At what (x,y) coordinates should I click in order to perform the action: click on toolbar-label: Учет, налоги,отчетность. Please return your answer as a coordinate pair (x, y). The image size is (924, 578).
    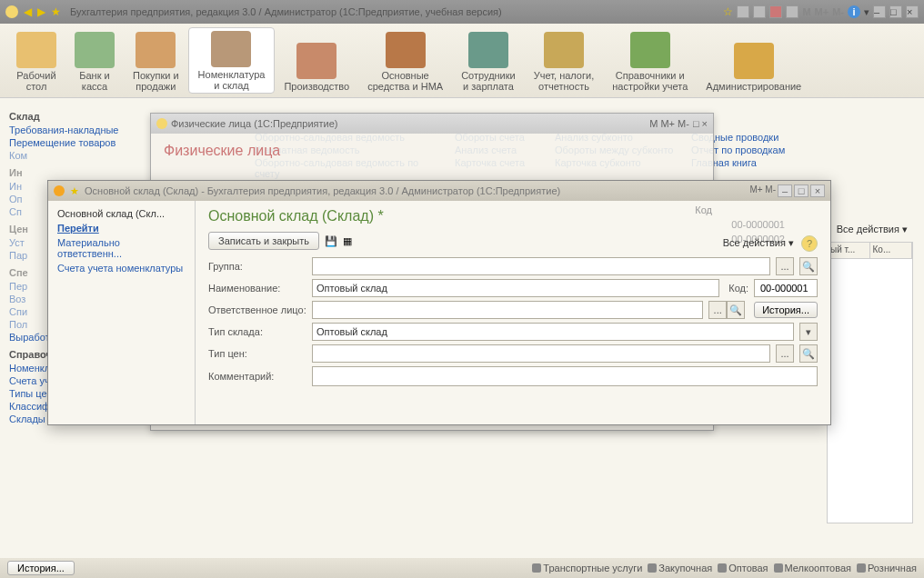
    Looking at the image, I should click on (564, 81).